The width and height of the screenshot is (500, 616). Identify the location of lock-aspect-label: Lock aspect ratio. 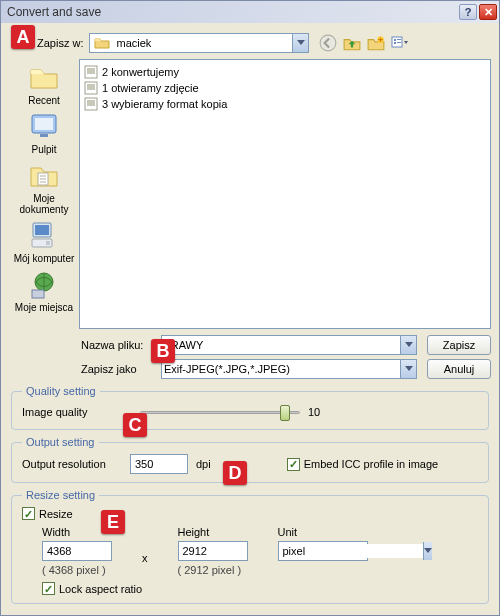
(100, 589).